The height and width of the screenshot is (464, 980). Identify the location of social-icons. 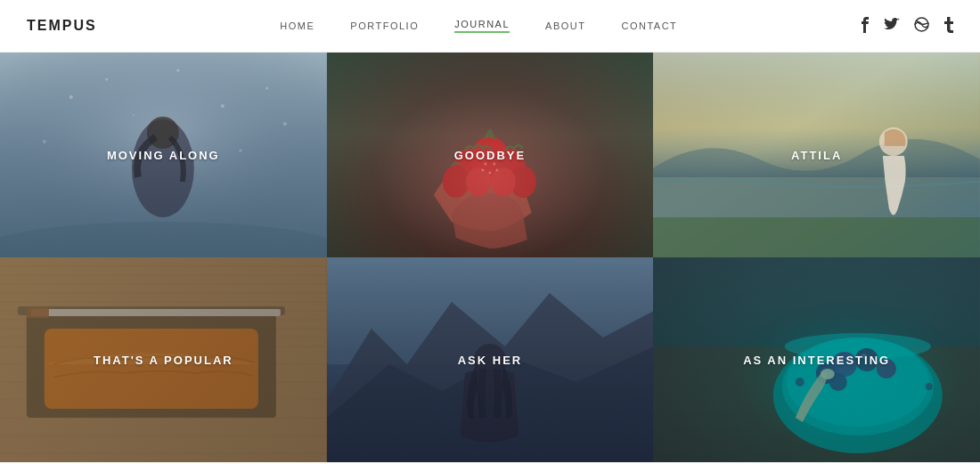
(907, 27).